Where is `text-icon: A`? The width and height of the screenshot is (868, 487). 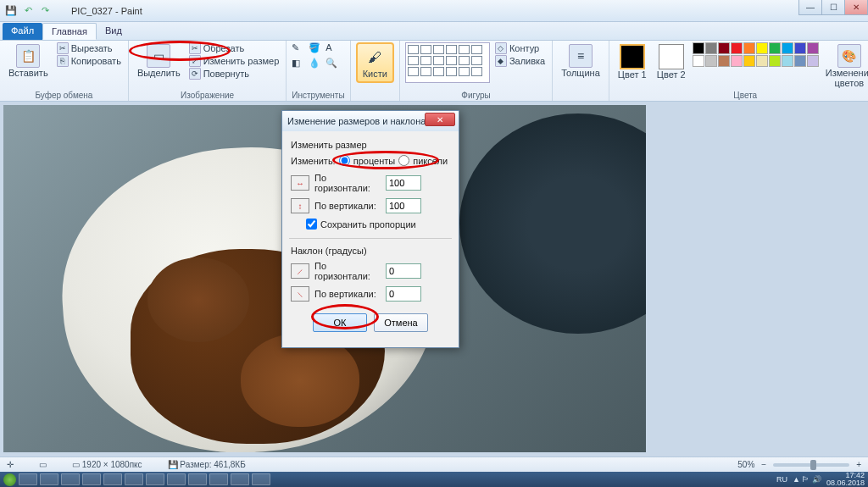 text-icon: A is located at coordinates (332, 48).